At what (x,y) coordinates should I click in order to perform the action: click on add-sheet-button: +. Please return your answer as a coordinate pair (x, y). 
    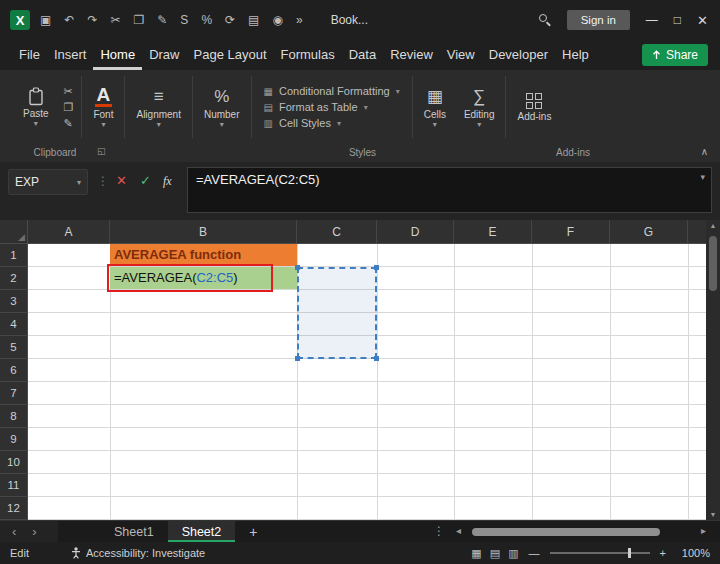
    Looking at the image, I should click on (253, 532).